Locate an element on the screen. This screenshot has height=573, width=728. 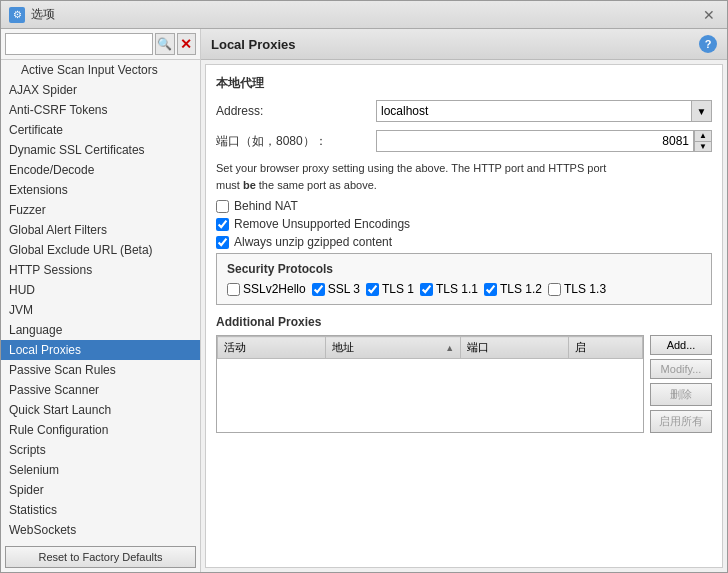
col-address: 地址 ▲ is located at coordinates (392, 348).